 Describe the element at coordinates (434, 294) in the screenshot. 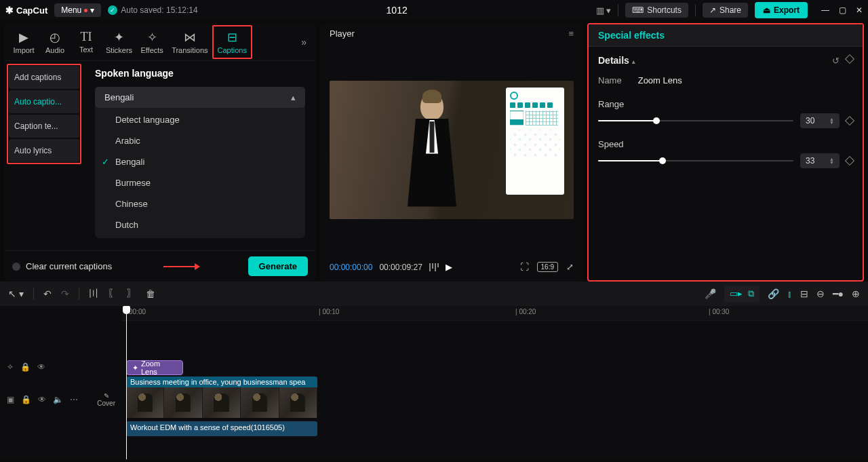

I see `timeline-toolbar: ↖ ▾ ↶ ↷ 〣 〖 〗 🗑 🎤 ▭▸ ⧉ 🔗 ⫿ ⊟ ⊖ ━● ⊕` at that location.